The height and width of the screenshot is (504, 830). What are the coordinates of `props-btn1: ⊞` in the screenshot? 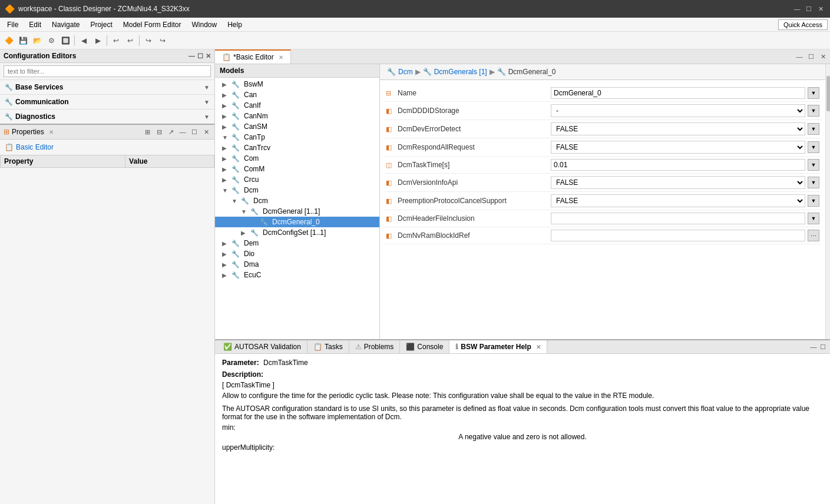 It's located at (147, 132).